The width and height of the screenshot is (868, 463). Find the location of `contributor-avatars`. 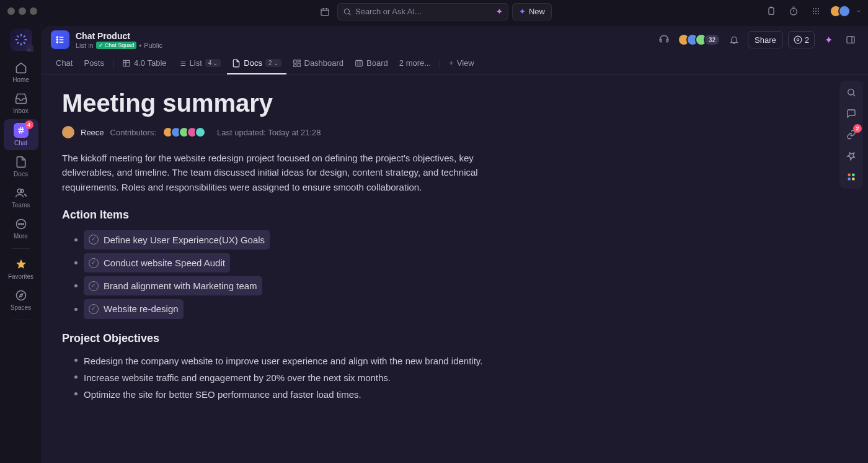

contributor-avatars is located at coordinates (184, 132).